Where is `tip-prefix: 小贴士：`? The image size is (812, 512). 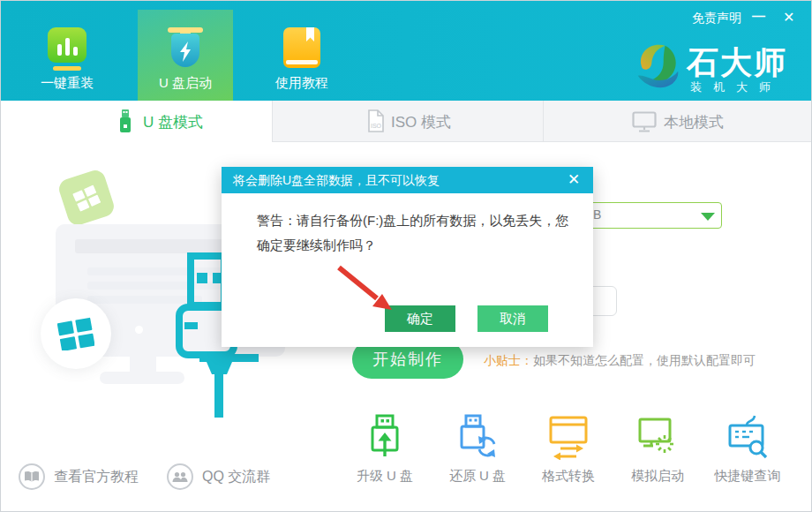
tip-prefix: 小贴士： is located at coordinates (508, 360).